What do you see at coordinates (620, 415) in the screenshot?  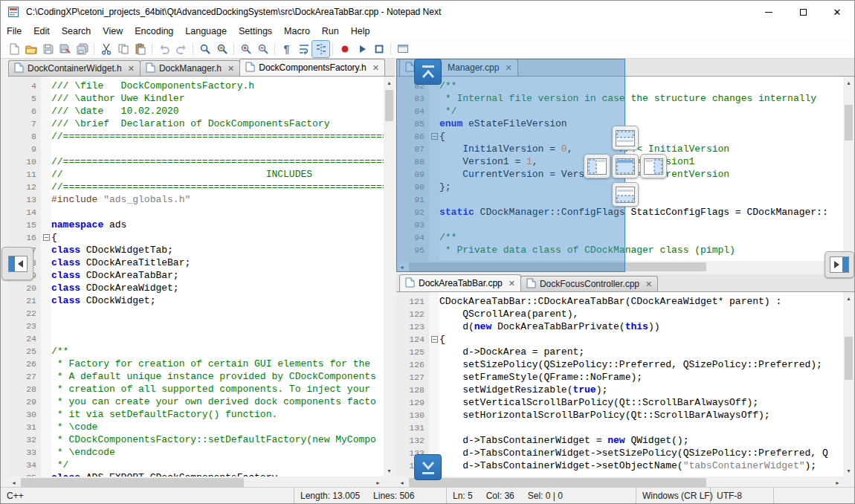 I see `code-line: 130 setHorizontalScrollBarPolicy(Qt::Scr…` at bounding box center [620, 415].